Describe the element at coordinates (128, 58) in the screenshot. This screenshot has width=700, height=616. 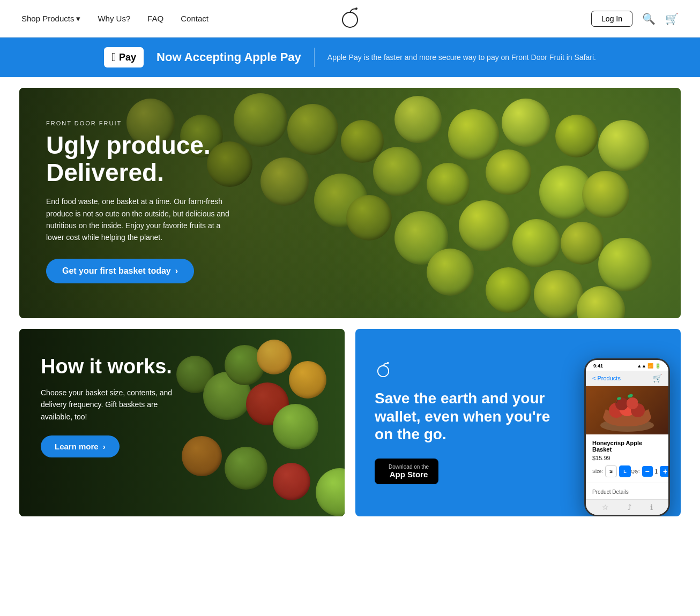
I see `apple-pay-badge-label: Pay` at that location.